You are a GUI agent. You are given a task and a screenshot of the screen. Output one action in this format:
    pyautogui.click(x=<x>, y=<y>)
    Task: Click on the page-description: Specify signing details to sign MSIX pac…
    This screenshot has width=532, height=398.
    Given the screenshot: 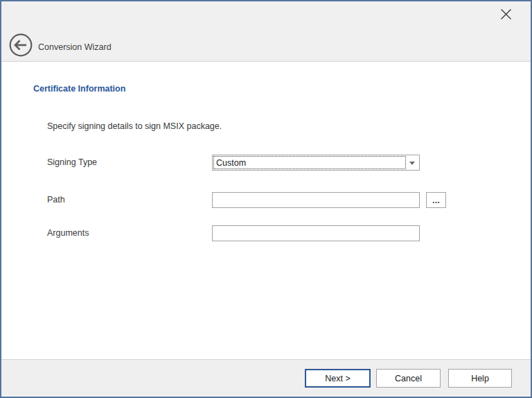 What is the action you would take?
    pyautogui.click(x=134, y=126)
    